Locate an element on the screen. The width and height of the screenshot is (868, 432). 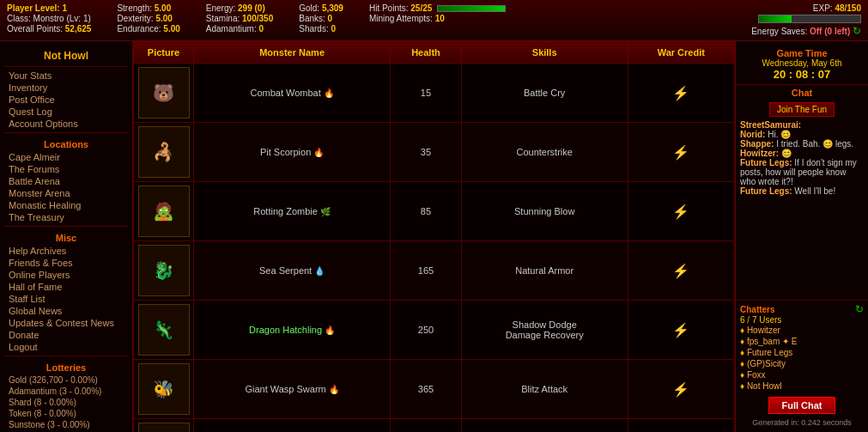
adamantium-stat: Adamantium: 0 is located at coordinates (240, 29).